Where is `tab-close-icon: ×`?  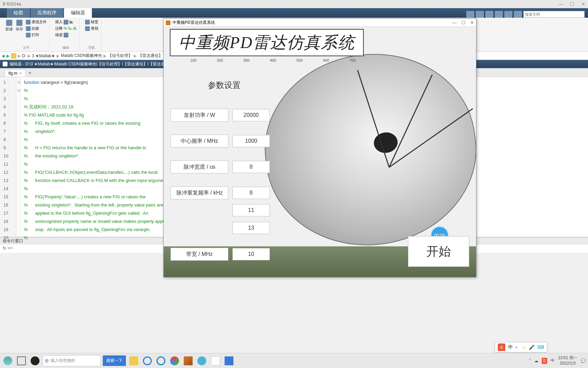 tab-close-icon: × is located at coordinates (20, 73).